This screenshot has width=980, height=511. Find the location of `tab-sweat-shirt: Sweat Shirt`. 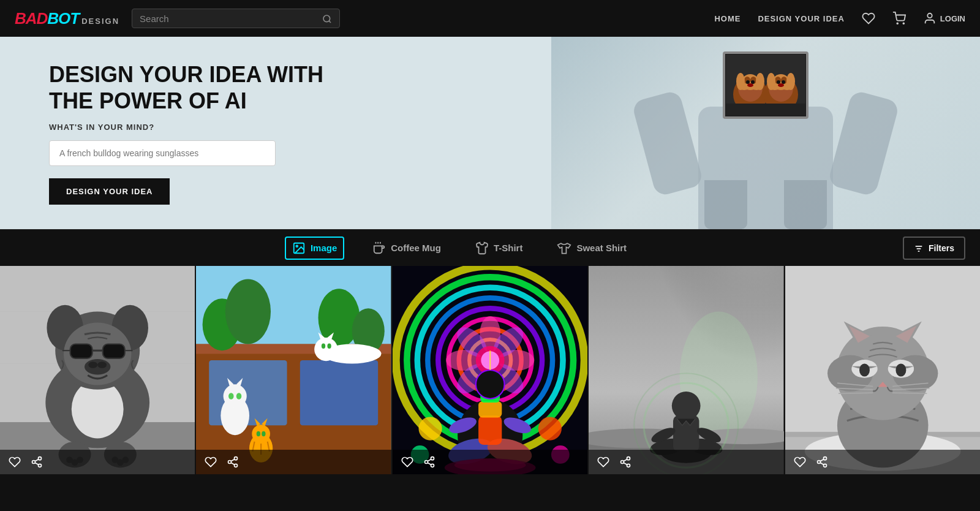

tab-sweat-shirt: Sweat Shirt is located at coordinates (592, 248).